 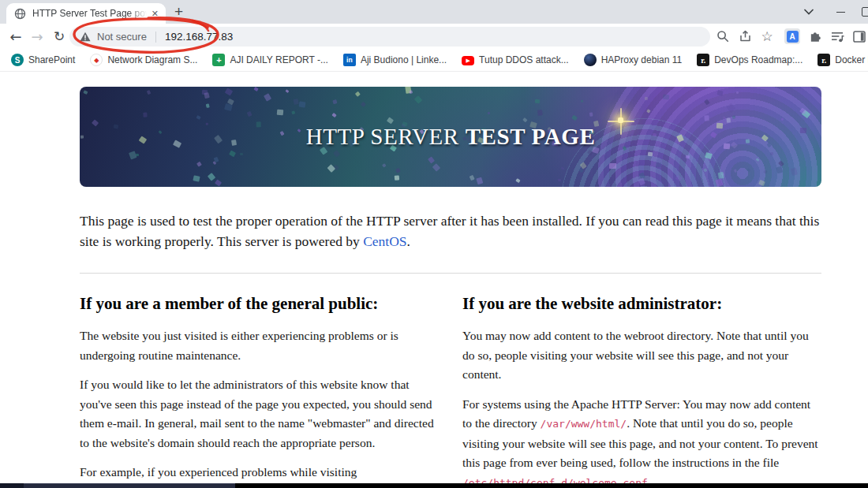 I want to click on paragraph: You may now add content to the webroot d…, so click(x=642, y=356).